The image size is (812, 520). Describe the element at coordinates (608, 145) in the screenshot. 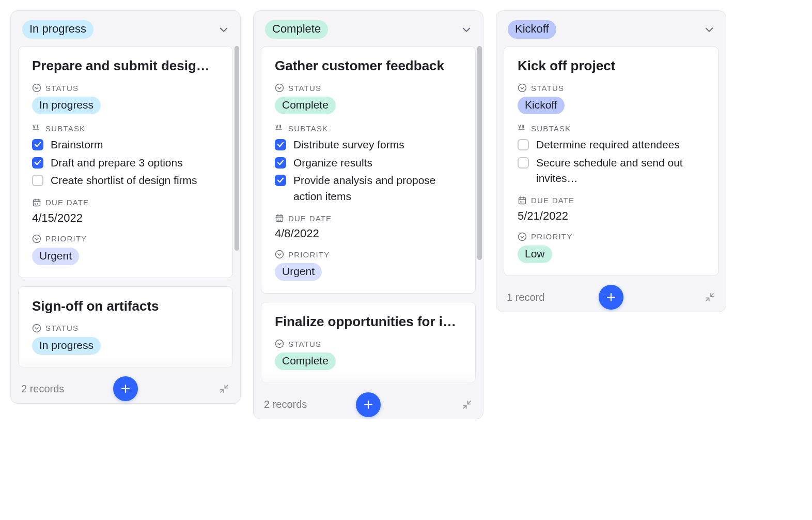

I see `subtask-text: Determine required attendees` at that location.